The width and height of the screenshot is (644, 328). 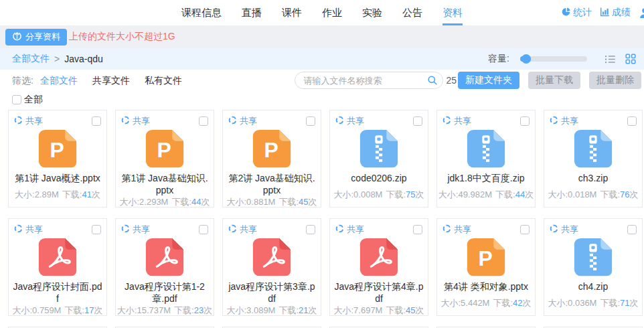 What do you see at coordinates (412, 13) in the screenshot?
I see `nav-item-5: 公告` at bounding box center [412, 13].